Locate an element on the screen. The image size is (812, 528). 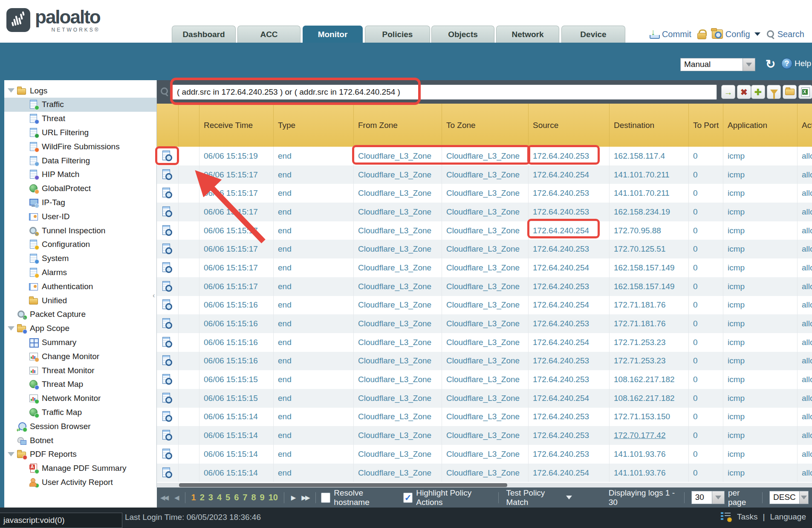
refresh-icon: ↻ is located at coordinates (771, 64).